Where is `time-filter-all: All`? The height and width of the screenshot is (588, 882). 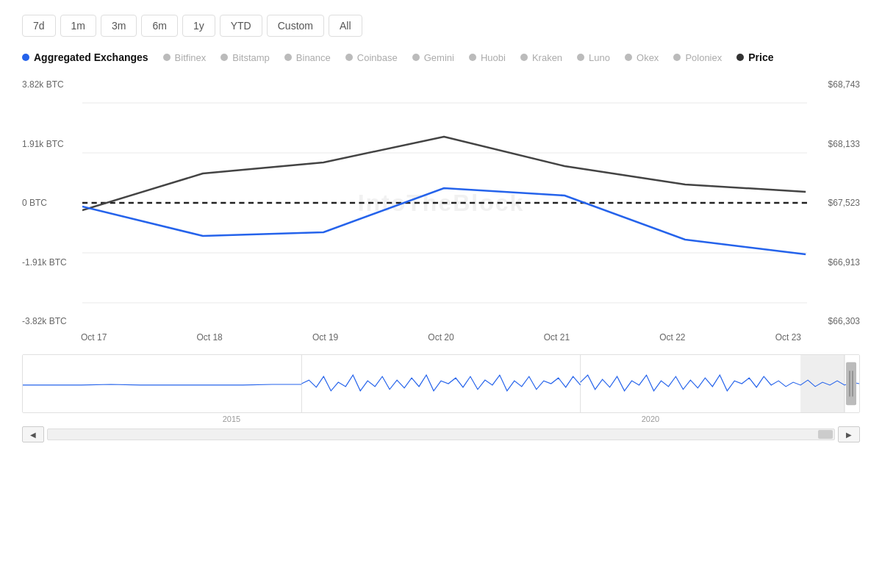
time-filter-all: All is located at coordinates (345, 26).